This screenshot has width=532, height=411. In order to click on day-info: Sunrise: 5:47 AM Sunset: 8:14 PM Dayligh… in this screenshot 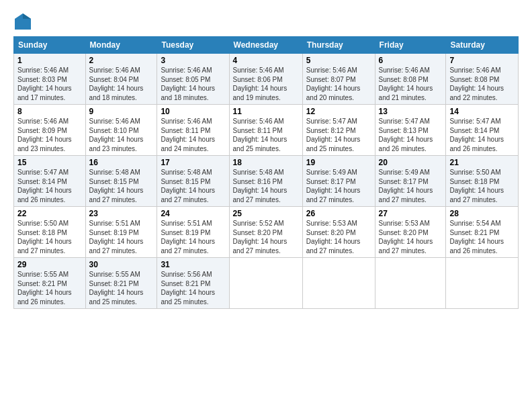, I will do `click(50, 186)`.